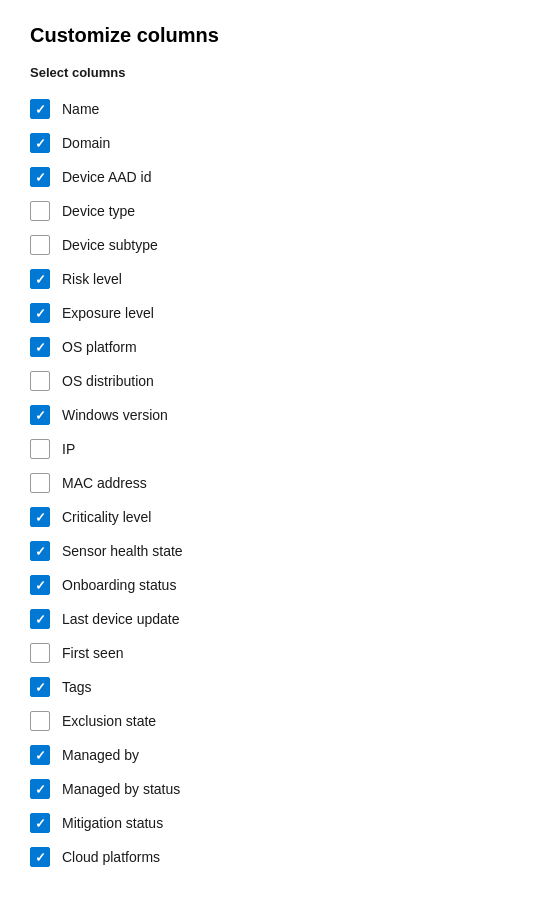 The image size is (555, 900). I want to click on column-item-domain: ✓Domain, so click(278, 143).